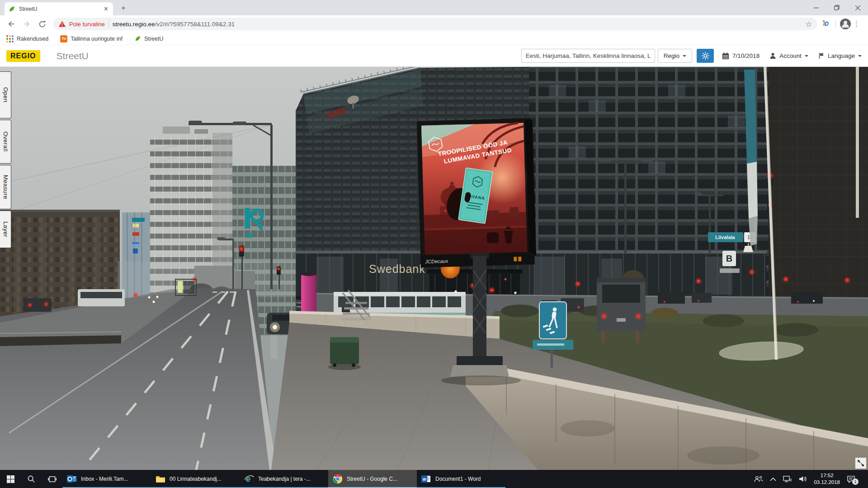  I want to click on date-value: 7/10/2018, so click(746, 56).